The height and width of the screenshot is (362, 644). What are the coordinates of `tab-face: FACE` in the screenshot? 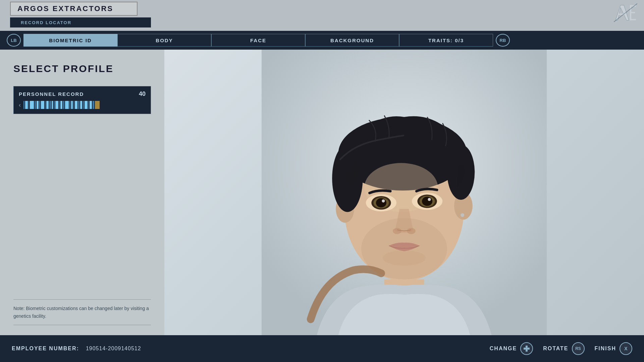 It's located at (258, 40).